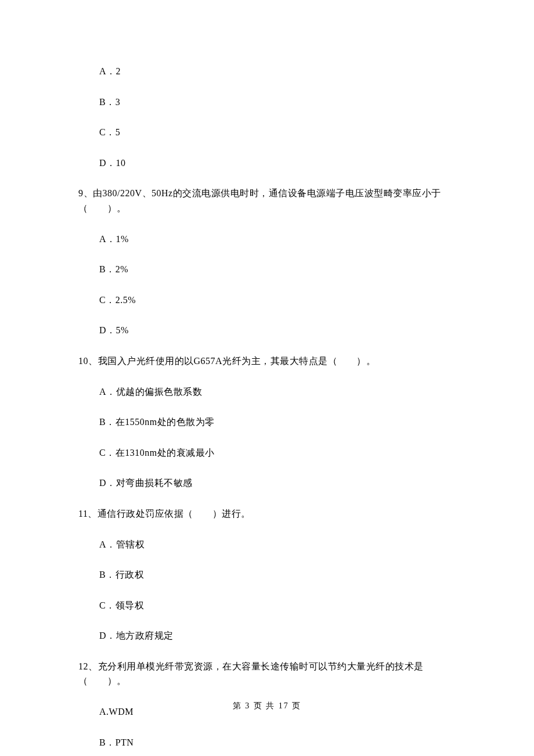  What do you see at coordinates (279, 132) in the screenshot?
I see `q8-option-c: C．5` at bounding box center [279, 132].